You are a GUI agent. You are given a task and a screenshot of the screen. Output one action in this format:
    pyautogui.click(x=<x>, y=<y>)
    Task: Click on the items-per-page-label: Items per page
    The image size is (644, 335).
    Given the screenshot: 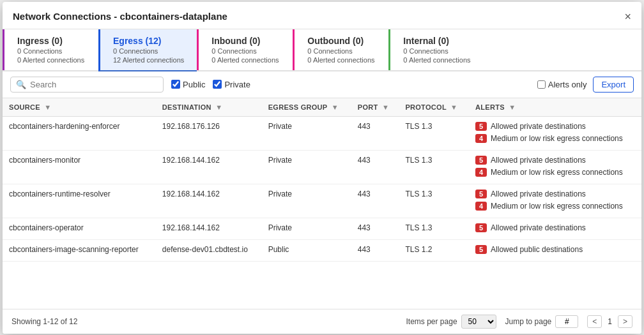 What is the action you would take?
    pyautogui.click(x=432, y=322)
    